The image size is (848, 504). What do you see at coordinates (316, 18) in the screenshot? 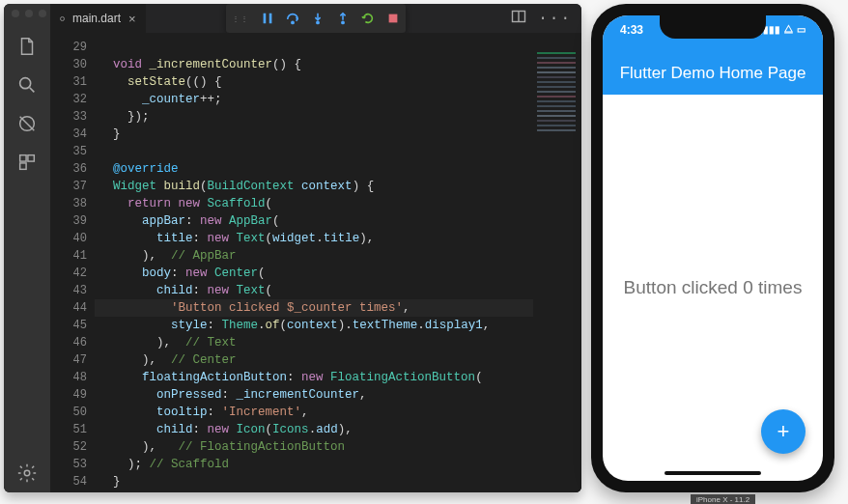
I see `tab-bar: main.dart × ⋮⋮` at bounding box center [316, 18].